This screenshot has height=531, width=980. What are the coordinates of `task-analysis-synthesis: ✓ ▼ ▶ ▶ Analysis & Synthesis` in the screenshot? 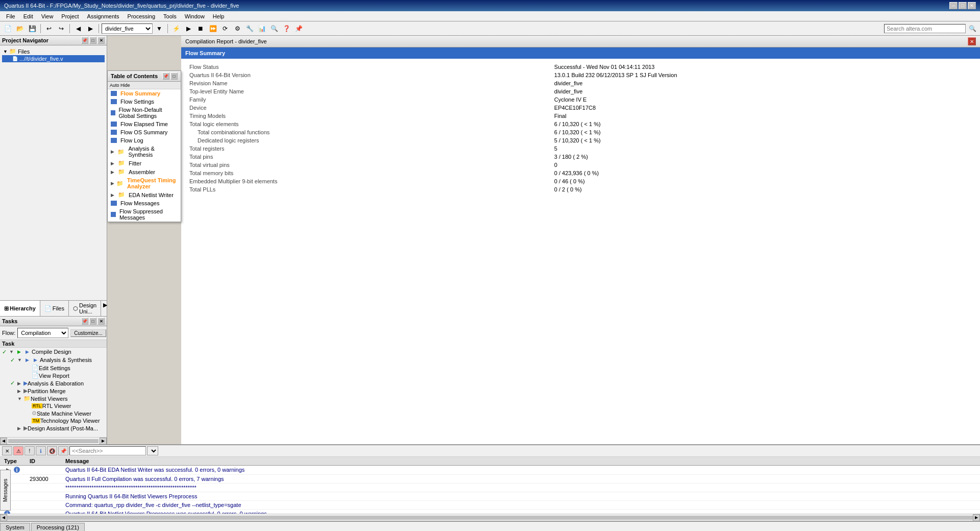 It's located at (53, 360).